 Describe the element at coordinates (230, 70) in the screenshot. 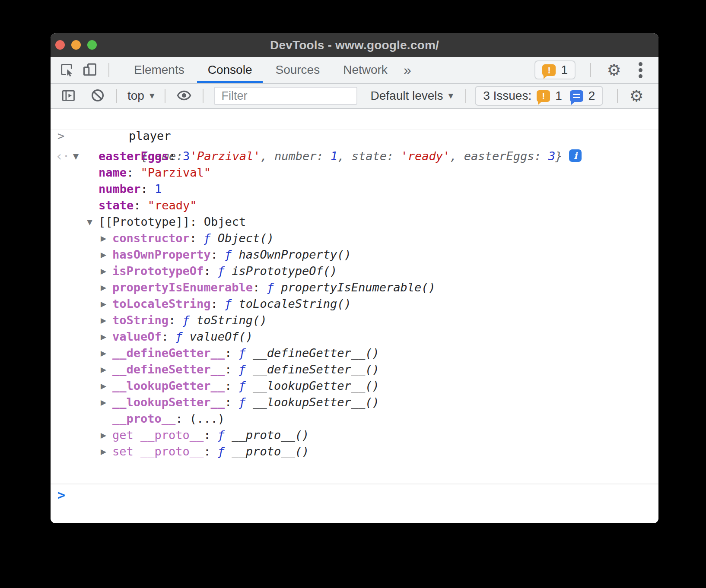

I see `tab-console: Console` at that location.